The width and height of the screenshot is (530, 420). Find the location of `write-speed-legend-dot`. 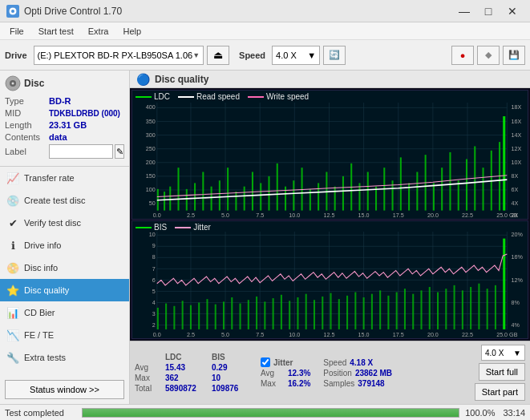

write-speed-legend-dot is located at coordinates (256, 97).